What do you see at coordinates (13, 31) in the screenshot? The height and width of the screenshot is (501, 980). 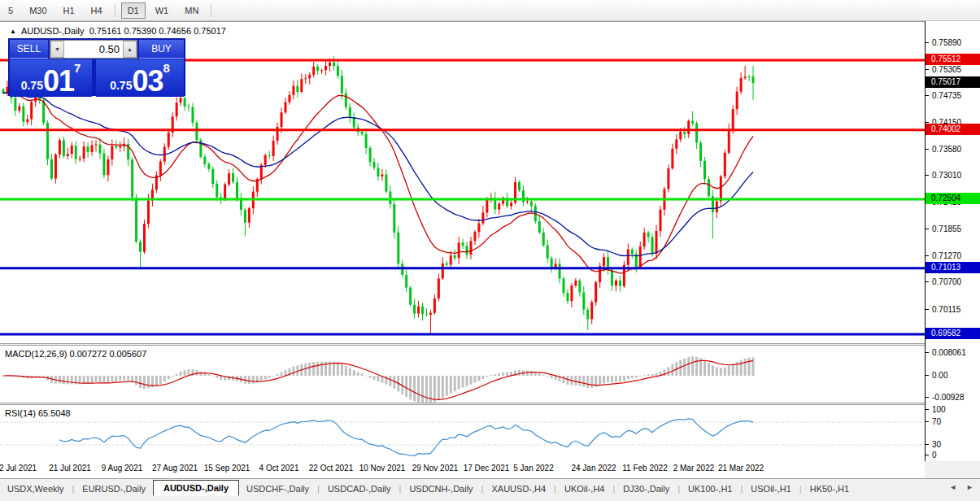 I see `collapse-arrow-icon: ▲` at bounding box center [13, 31].